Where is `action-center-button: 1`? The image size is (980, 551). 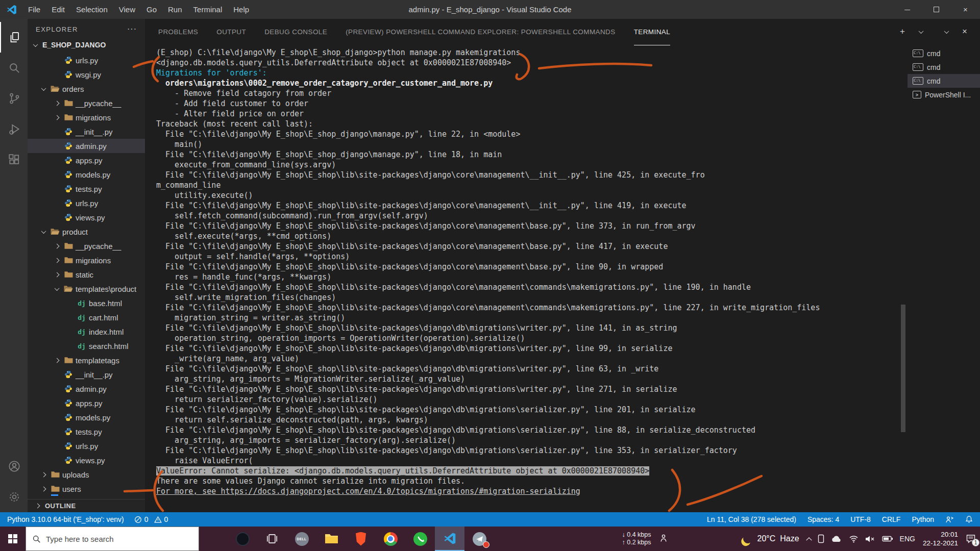
action-center-button: 1 is located at coordinates (971, 539).